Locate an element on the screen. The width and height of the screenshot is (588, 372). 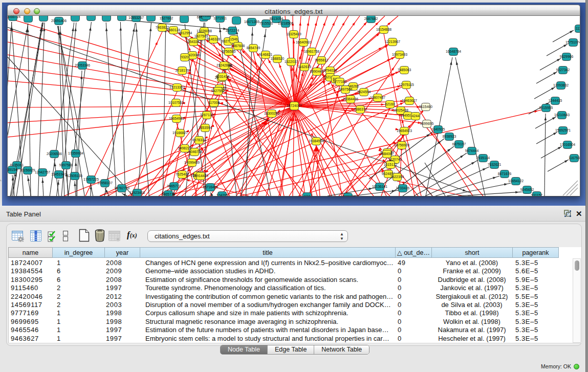
svg-text: 6497568 is located at coordinates (346, 89).